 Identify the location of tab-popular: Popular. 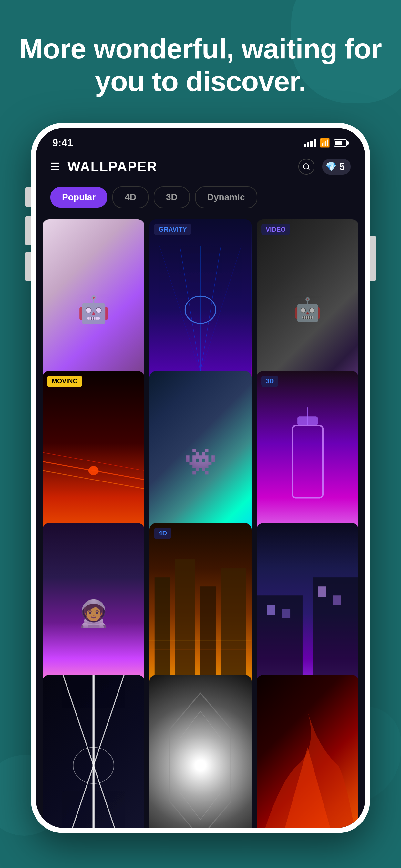
(79, 197).